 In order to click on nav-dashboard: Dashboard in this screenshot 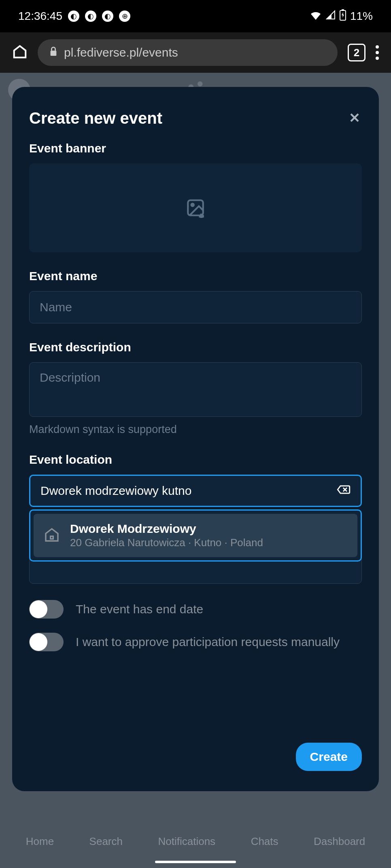, I will do `click(339, 842)`.